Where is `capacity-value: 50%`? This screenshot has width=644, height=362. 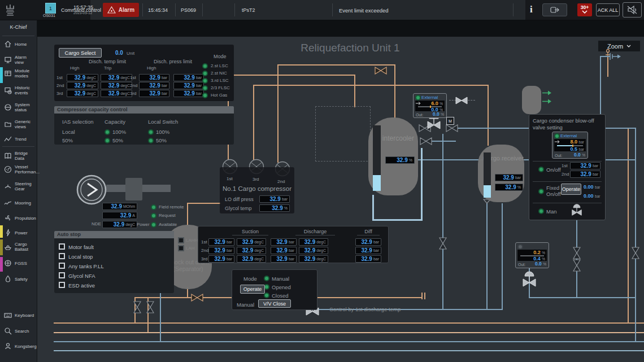
capacity-value: 50% is located at coordinates (118, 140).